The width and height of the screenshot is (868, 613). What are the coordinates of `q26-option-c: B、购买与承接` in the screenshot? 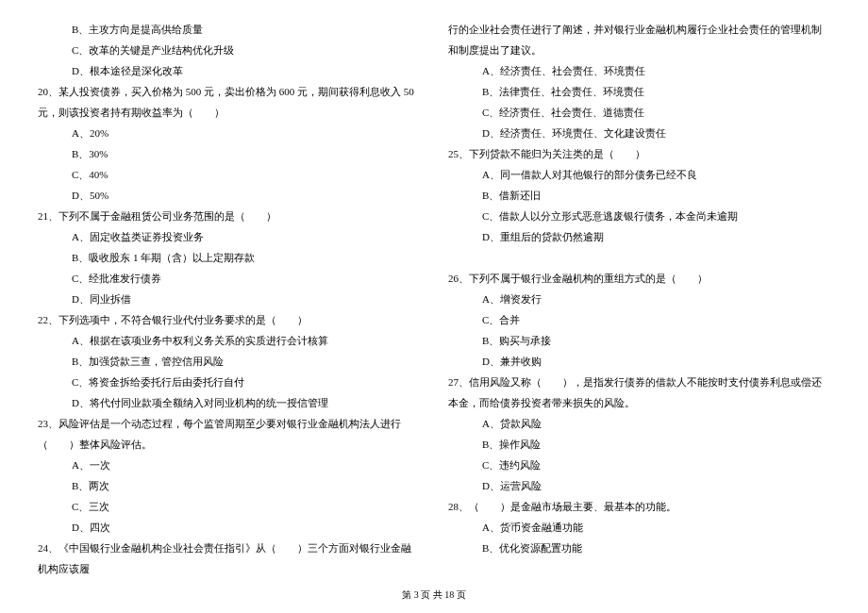 It's located at (640, 340).